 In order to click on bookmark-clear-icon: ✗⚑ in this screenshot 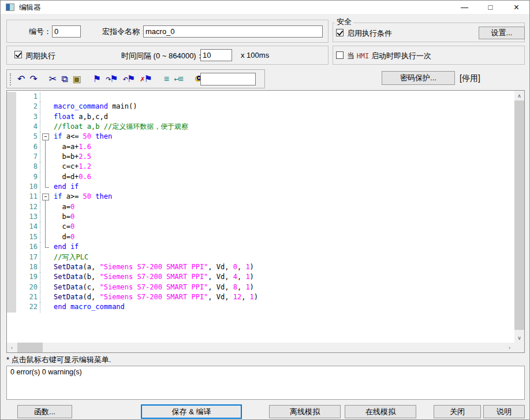, I will do `click(146, 79)`.